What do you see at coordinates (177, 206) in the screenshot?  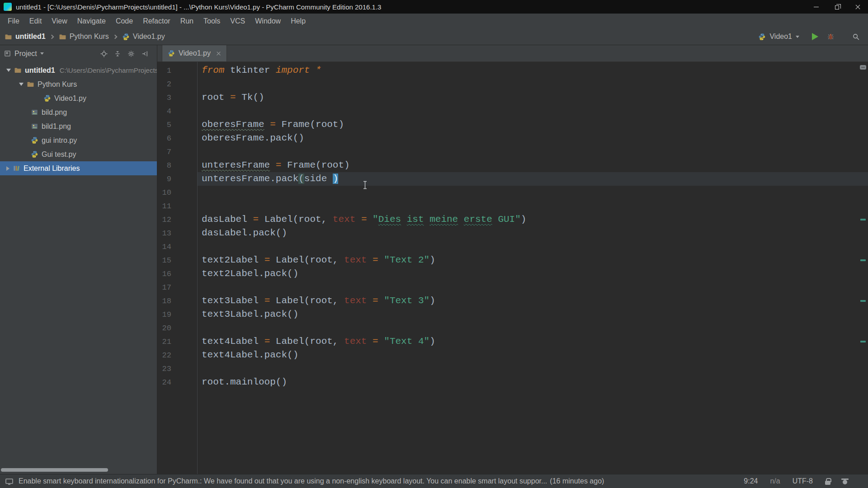 I see `line-number: 11` at bounding box center [177, 206].